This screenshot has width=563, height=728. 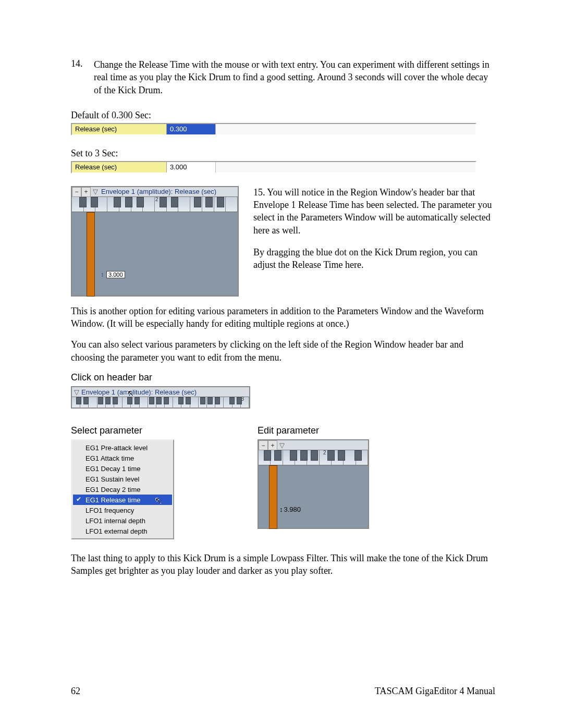 I want to click on menu-item: ✔↖EG1 Release time, so click(x=123, y=500).